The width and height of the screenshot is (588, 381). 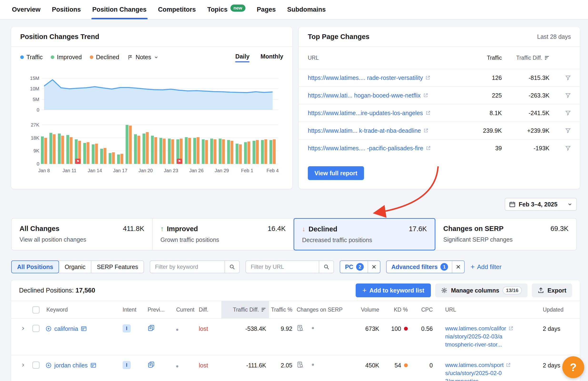 What do you see at coordinates (506, 234) in the screenshot?
I see `card-changes-on-serp: Changes on SERP 69.3K Significant SERP c…` at bounding box center [506, 234].